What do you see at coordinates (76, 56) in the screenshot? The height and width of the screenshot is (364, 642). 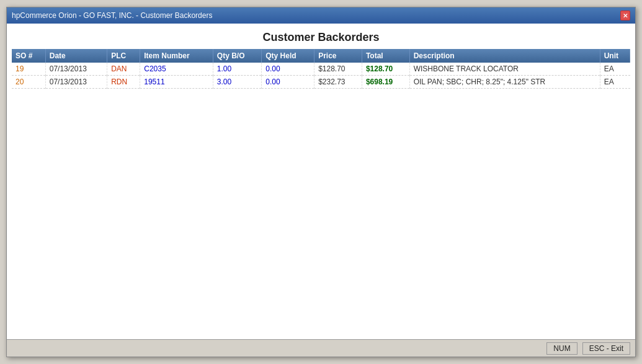 I see `col-header-date: Date` at bounding box center [76, 56].